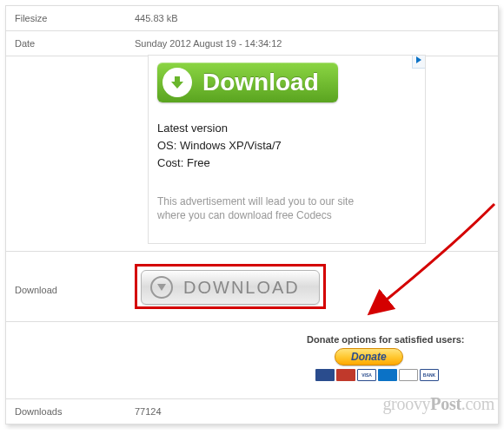  I want to click on label-downloads: Downloads, so click(62, 411).